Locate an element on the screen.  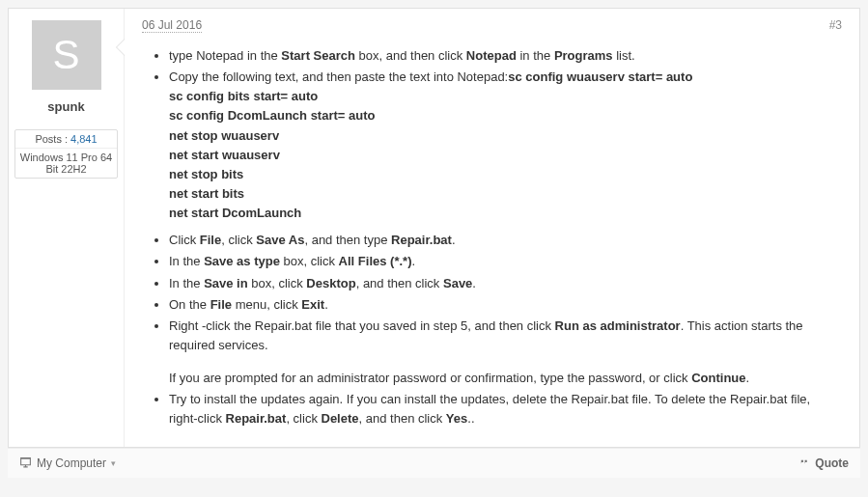
text: , and then type is located at coordinates (348, 239).